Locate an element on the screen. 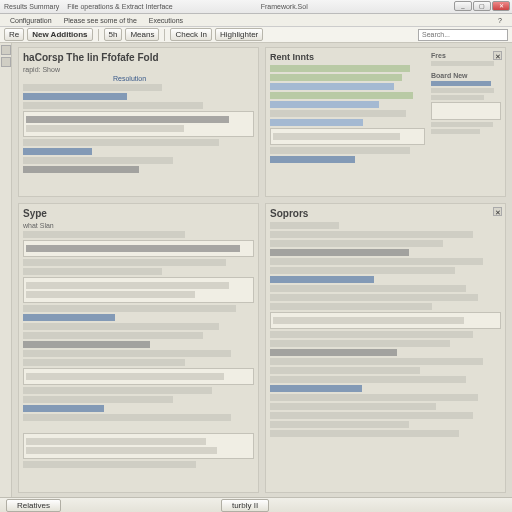  menu-item-2: Please see some of the is located at coordinates (100, 20).